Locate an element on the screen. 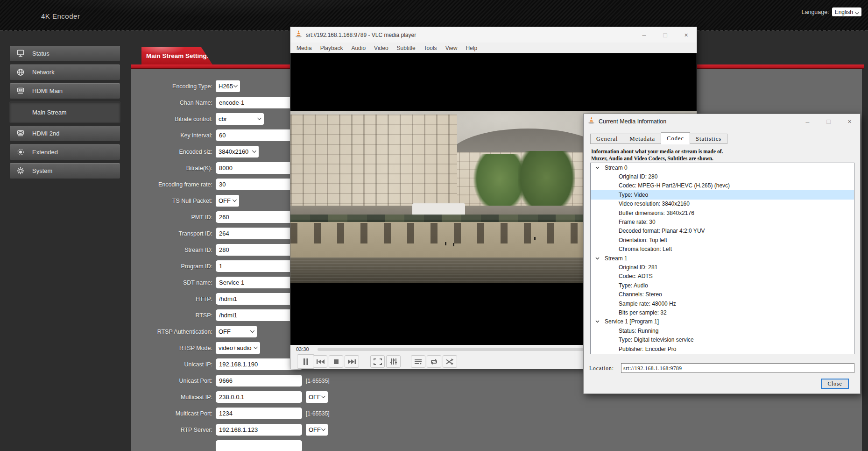 This screenshot has height=451, width=868. field-unicast-ip-input is located at coordinates (259, 365).